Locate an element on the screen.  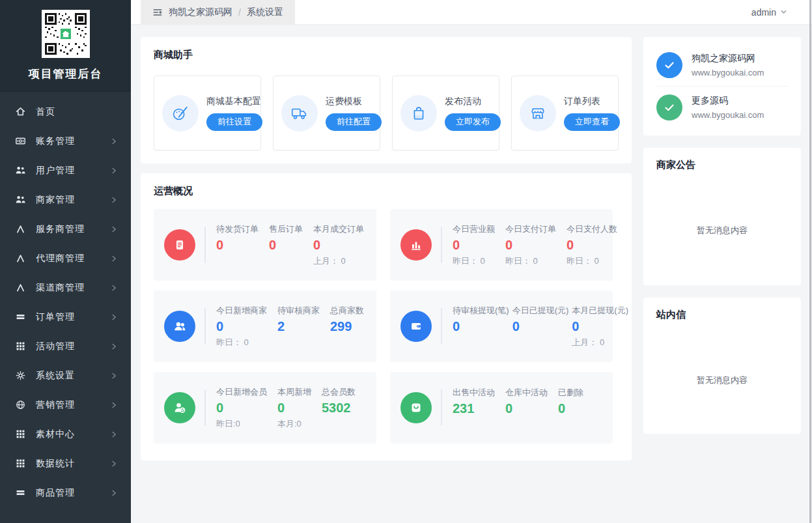
helper-card-title: 发布活动 is located at coordinates (473, 102).